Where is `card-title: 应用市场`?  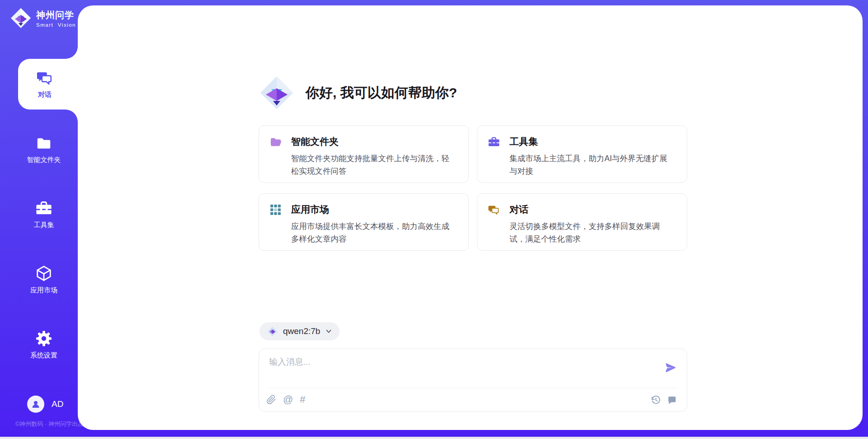
card-title: 应用市场 is located at coordinates (310, 210).